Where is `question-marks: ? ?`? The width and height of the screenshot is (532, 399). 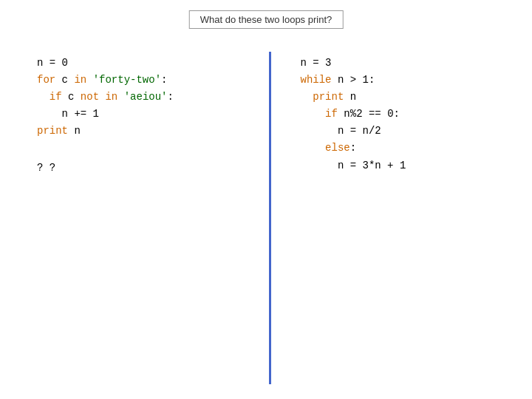
question-marks: ? ? is located at coordinates (142, 168).